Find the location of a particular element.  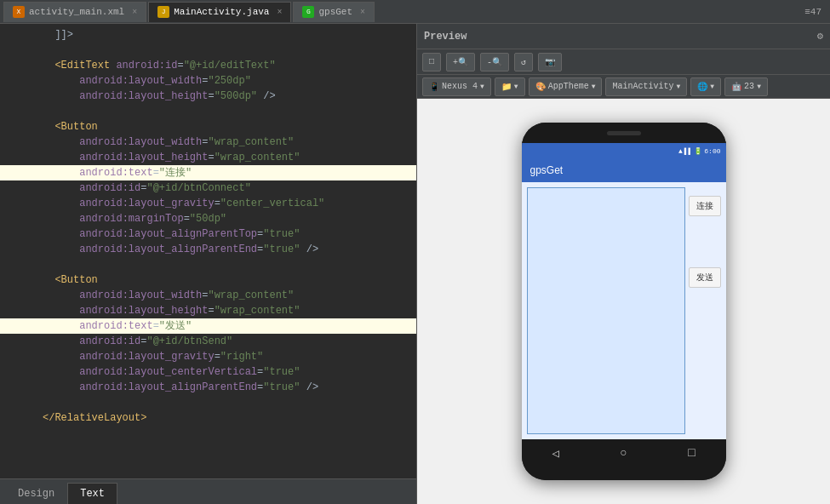

preview-header: Preview ⚙ is located at coordinates (623, 37).